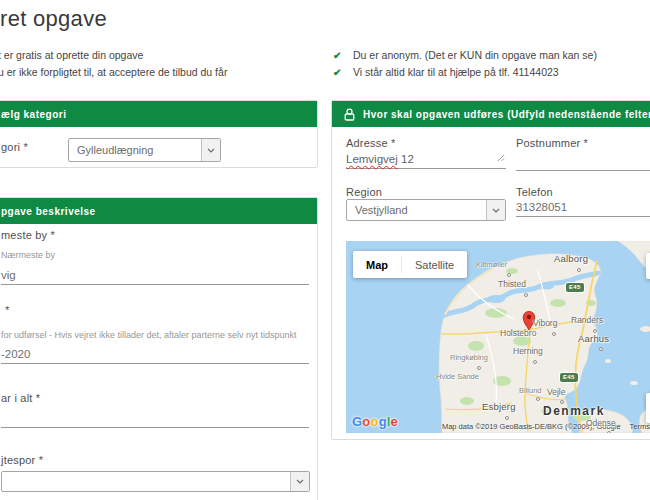 The height and width of the screenshot is (500, 650). Describe the element at coordinates (159, 134) in the screenshot. I see `category-panel: ælg kategori gori * Gylleudlægning` at that location.